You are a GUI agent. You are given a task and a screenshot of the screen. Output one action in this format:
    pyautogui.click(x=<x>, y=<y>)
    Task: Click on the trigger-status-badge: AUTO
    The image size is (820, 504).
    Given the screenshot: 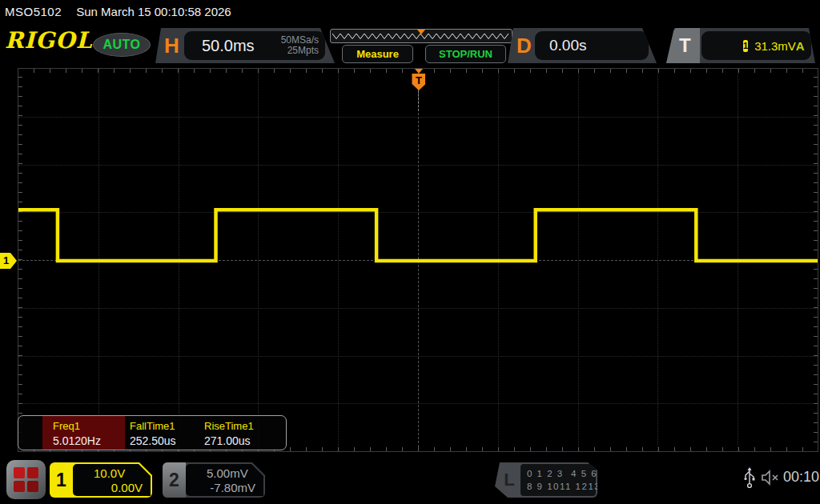 What is the action you would take?
    pyautogui.click(x=122, y=45)
    